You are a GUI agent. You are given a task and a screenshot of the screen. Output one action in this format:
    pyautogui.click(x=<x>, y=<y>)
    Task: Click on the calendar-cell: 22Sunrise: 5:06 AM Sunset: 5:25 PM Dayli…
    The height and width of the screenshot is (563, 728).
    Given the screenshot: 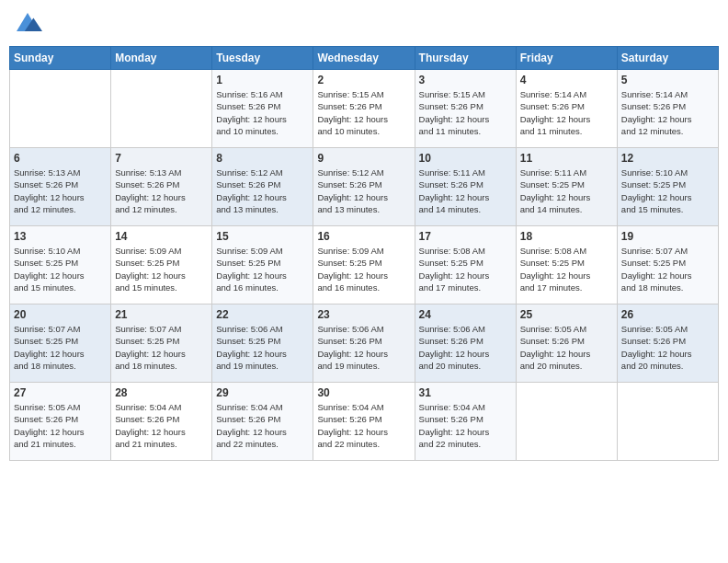 What is the action you would take?
    pyautogui.click(x=263, y=344)
    